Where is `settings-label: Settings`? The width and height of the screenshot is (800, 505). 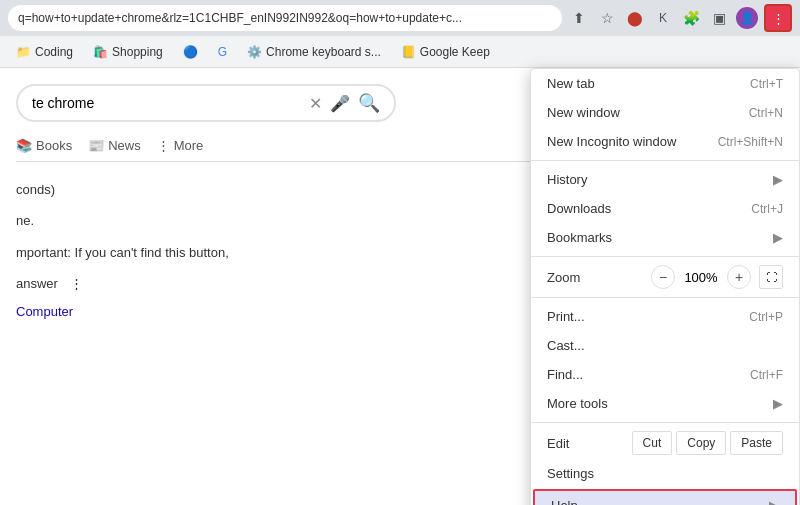
settings-label: Settings is located at coordinates (570, 474).